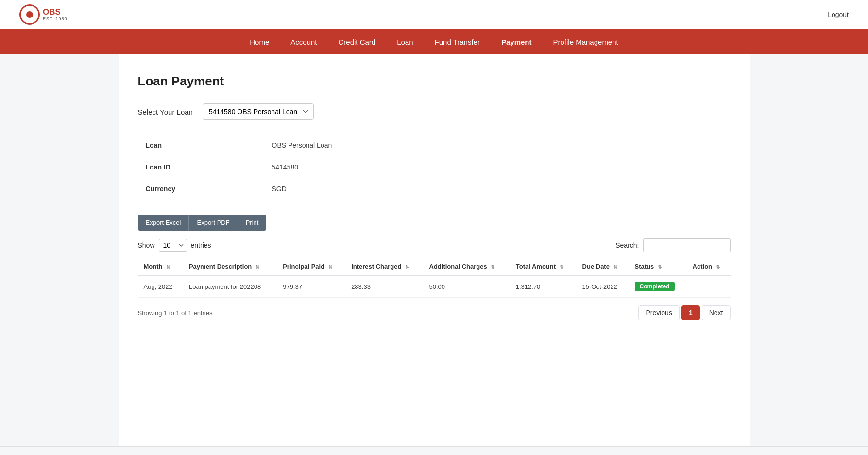 The width and height of the screenshot is (868, 455). Describe the element at coordinates (147, 245) in the screenshot. I see `show-label: Show` at that location.